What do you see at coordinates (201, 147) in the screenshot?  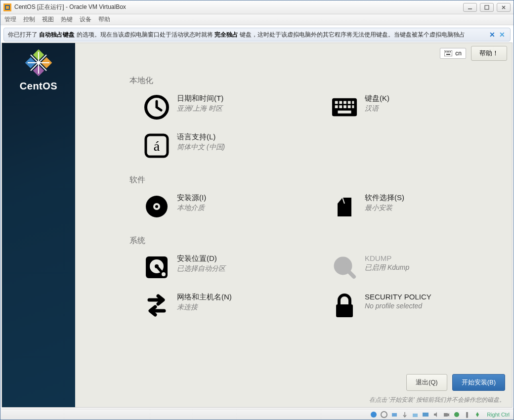 I see `spoke-status: 简体中文 (中国)` at bounding box center [201, 147].